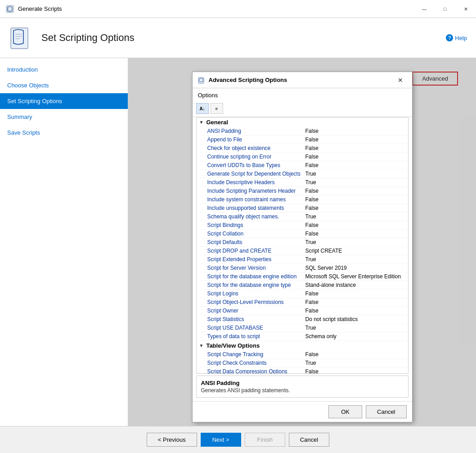 Image resolution: width=476 pixels, height=453 pixels. What do you see at coordinates (445, 9) in the screenshot?
I see `maximize-button: □` at bounding box center [445, 9].